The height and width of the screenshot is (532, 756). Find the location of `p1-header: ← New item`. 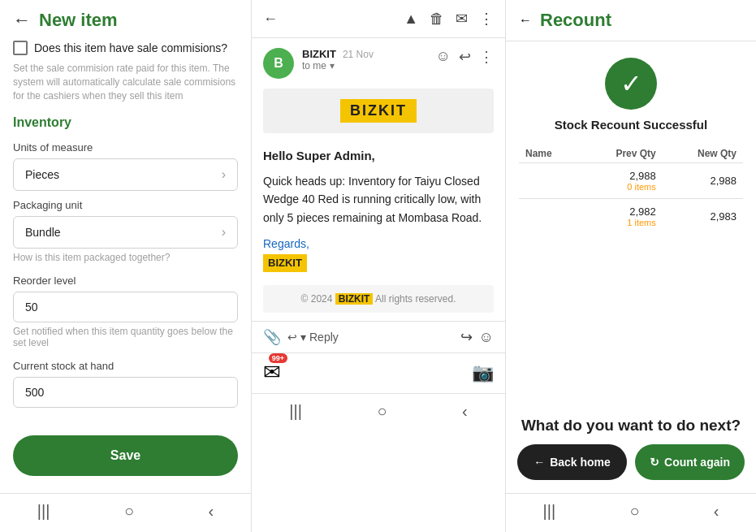

p1-header: ← New item is located at coordinates (125, 20).